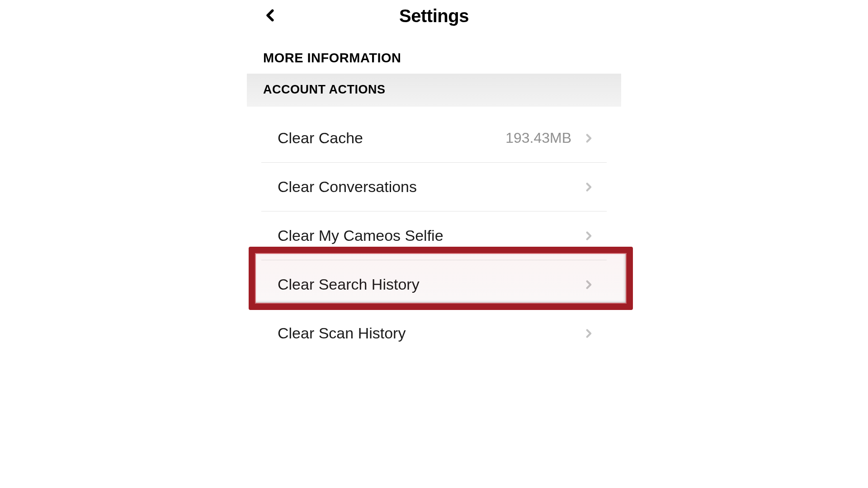 The image size is (868, 488). What do you see at coordinates (434, 187) in the screenshot?
I see `clear-conversations-row: Clear Conversations` at bounding box center [434, 187].